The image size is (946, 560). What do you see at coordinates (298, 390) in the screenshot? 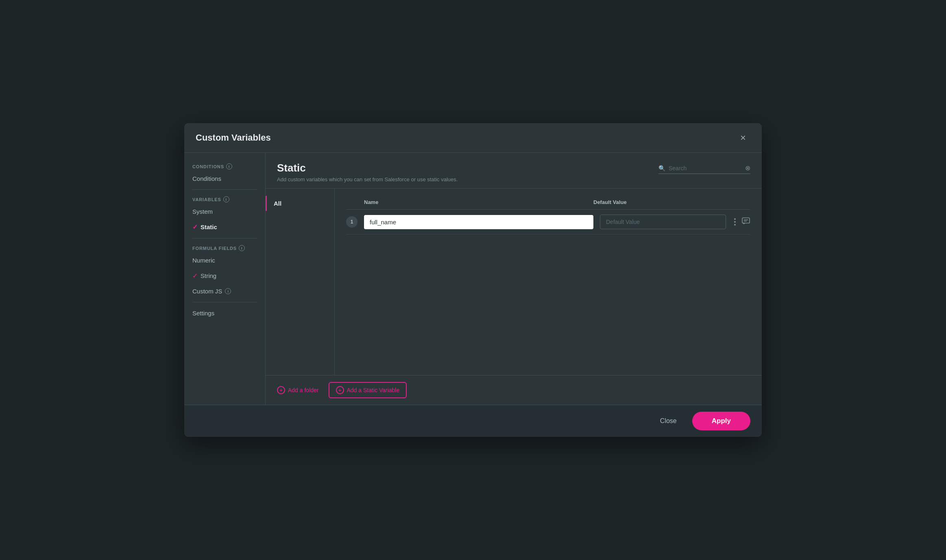
I see `add-folder-button: + Add a folder` at bounding box center [298, 390].